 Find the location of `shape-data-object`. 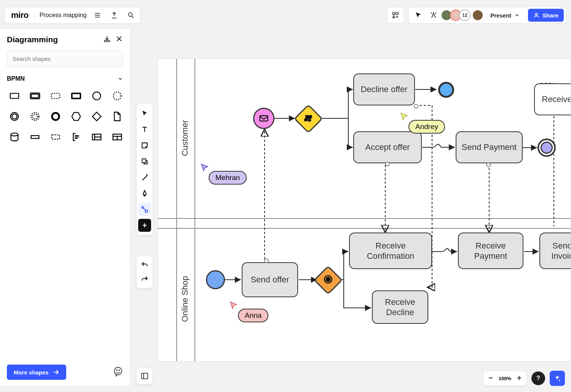

shape-data-object is located at coordinates (117, 116).